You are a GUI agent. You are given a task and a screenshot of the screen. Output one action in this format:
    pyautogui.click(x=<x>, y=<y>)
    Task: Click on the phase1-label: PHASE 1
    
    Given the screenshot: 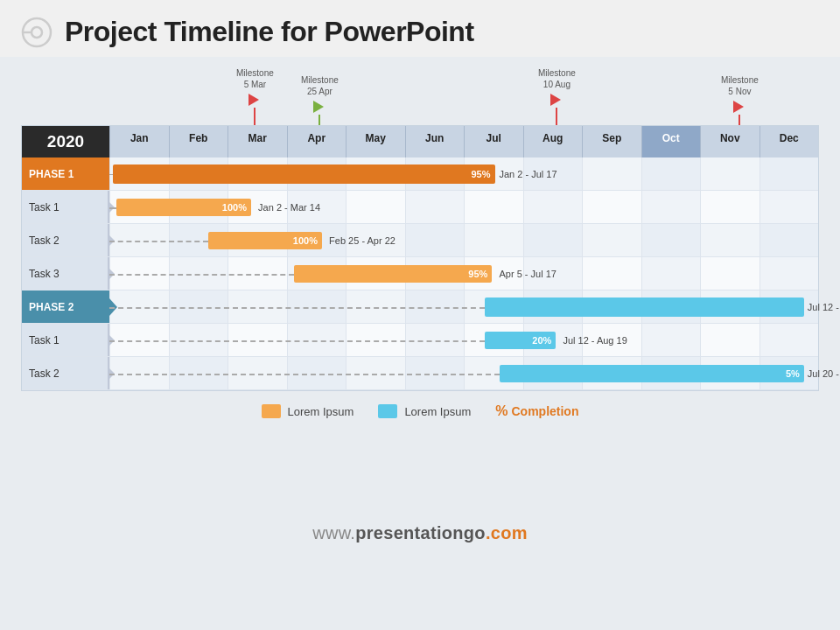 What is the action you would take?
    pyautogui.click(x=66, y=173)
    